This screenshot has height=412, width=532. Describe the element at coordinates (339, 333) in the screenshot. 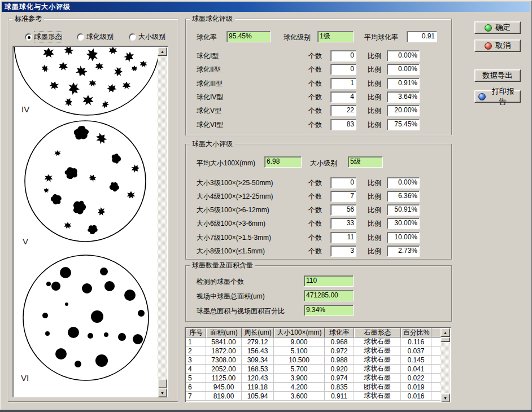

I see `col-header: 球化率` at that location.